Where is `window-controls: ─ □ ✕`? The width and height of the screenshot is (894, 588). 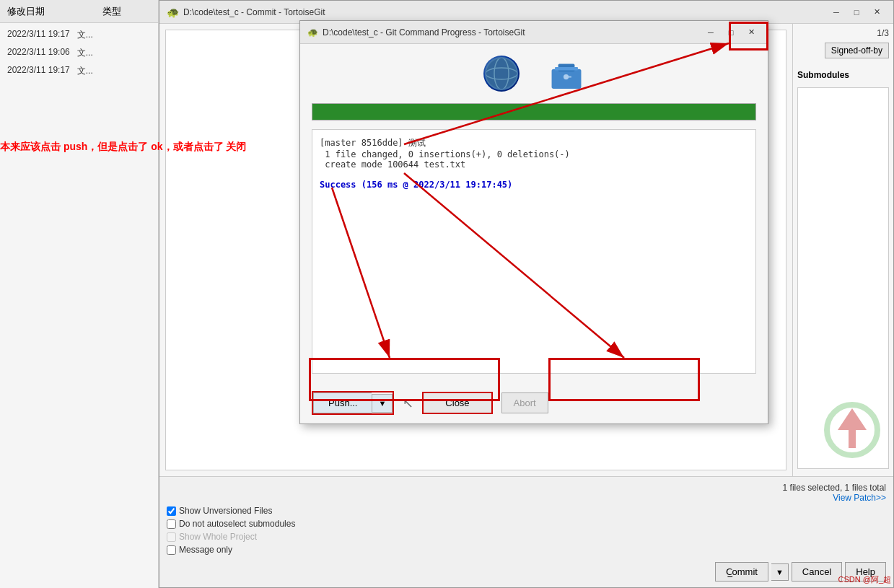
window-controls: ─ □ ✕ is located at coordinates (856, 12).